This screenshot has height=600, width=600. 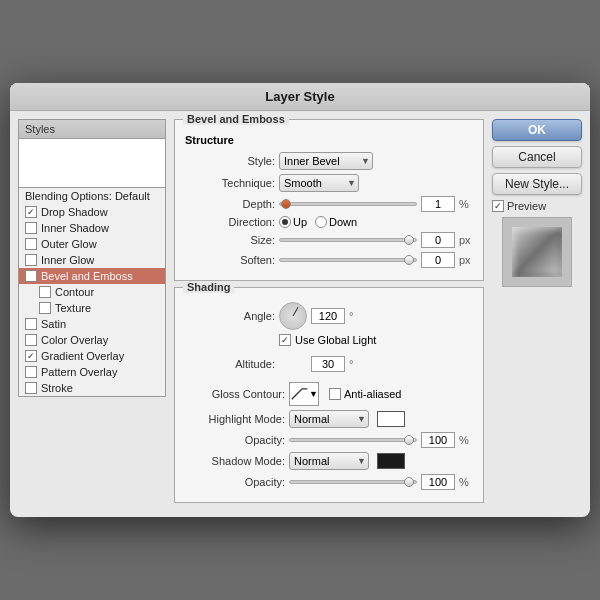 I want to click on highlight-opacity-row: Opacity: %, so click(x=329, y=440).